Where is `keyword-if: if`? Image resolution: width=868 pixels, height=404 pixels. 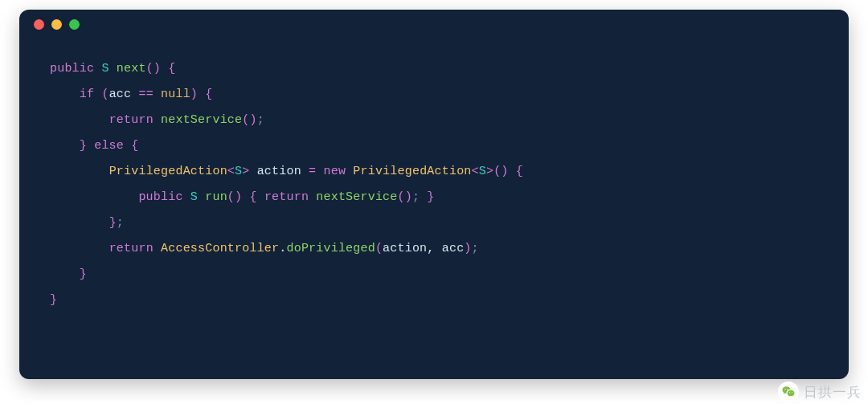 keyword-if: if is located at coordinates (87, 95).